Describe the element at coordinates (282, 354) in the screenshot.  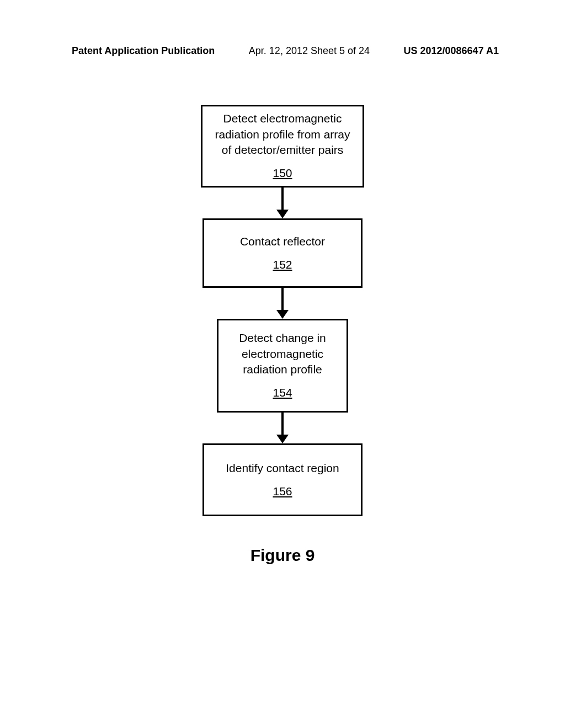
I see `step-text: Detect change in electromagnetic radiati…` at that location.